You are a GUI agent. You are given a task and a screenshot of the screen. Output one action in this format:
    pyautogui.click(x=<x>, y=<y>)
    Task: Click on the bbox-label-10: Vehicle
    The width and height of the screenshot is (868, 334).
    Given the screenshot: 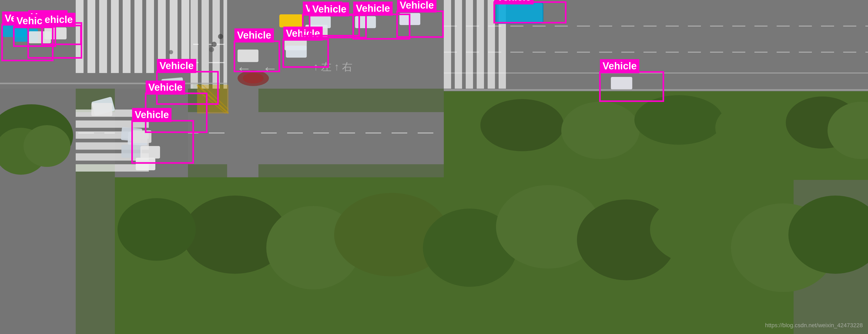 What is the action you would take?
    pyautogui.click(x=323, y=9)
    